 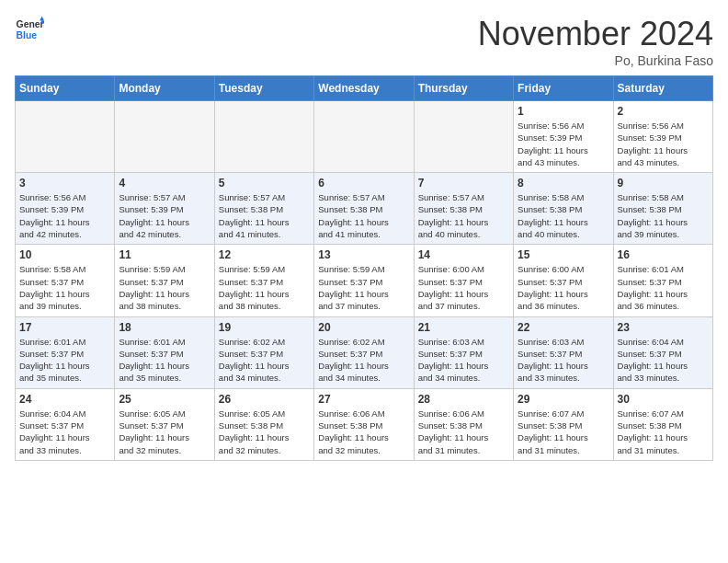 What do you see at coordinates (663, 88) in the screenshot?
I see `weekday-header: Saturday` at bounding box center [663, 88].